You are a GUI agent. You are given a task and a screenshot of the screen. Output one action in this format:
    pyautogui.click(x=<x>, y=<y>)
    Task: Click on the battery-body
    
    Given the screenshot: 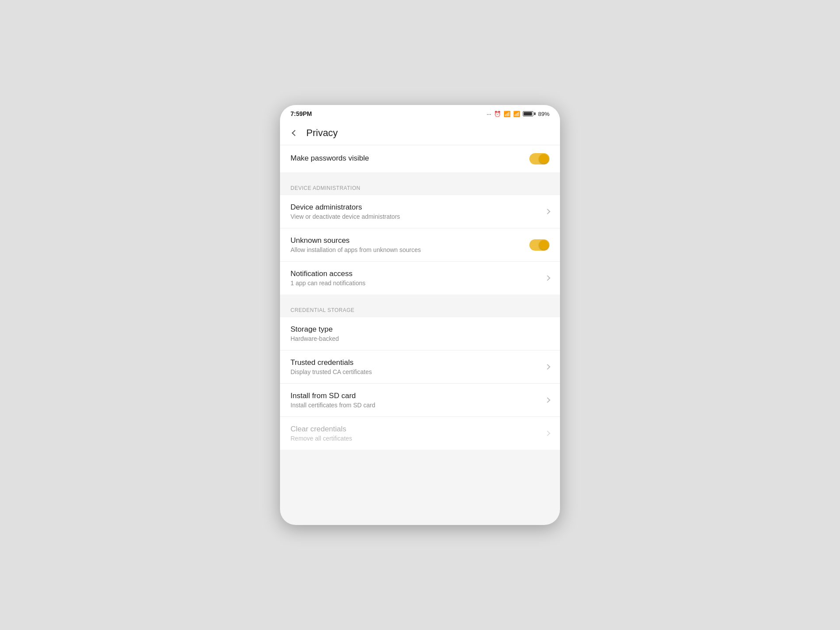 What is the action you would take?
    pyautogui.click(x=528, y=114)
    